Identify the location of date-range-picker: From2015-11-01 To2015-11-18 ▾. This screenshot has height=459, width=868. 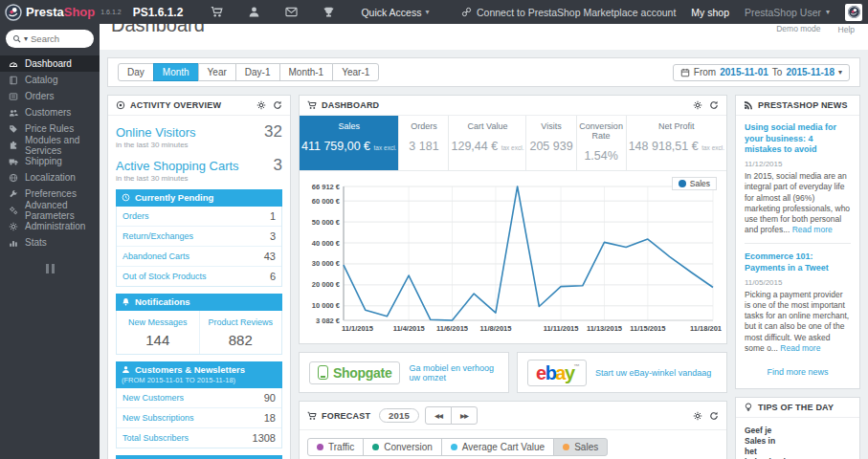
(762, 73).